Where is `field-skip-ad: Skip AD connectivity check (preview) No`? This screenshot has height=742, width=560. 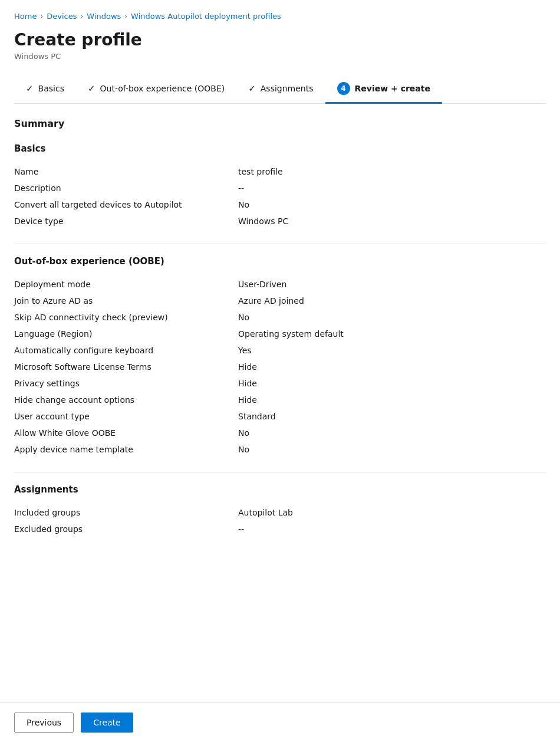 field-skip-ad: Skip AD connectivity check (preview) No is located at coordinates (280, 317).